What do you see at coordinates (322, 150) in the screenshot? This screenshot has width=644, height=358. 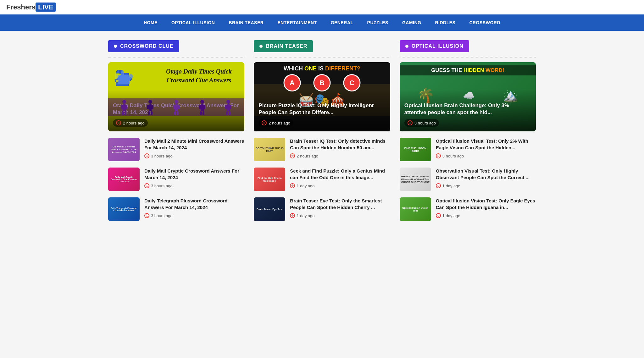 I see `list-item: DO YOU THINK THIS IS EASY Brain Teaser I…` at bounding box center [322, 150].